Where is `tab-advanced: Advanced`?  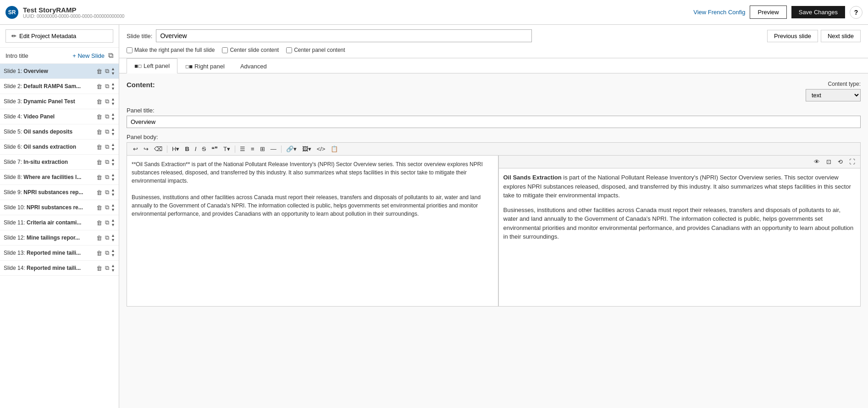
tab-advanced: Advanced is located at coordinates (254, 66).